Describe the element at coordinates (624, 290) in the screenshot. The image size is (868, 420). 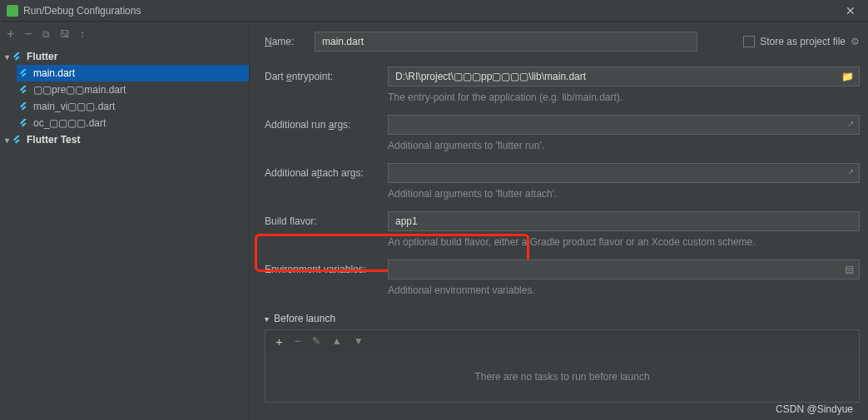
I see `envvars-hint: Additional environment variables.` at that location.